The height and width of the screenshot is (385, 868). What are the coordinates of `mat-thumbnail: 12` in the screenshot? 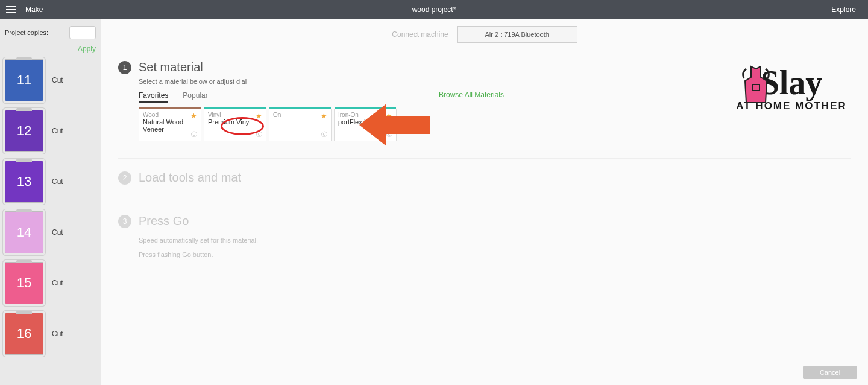 It's located at (24, 131).